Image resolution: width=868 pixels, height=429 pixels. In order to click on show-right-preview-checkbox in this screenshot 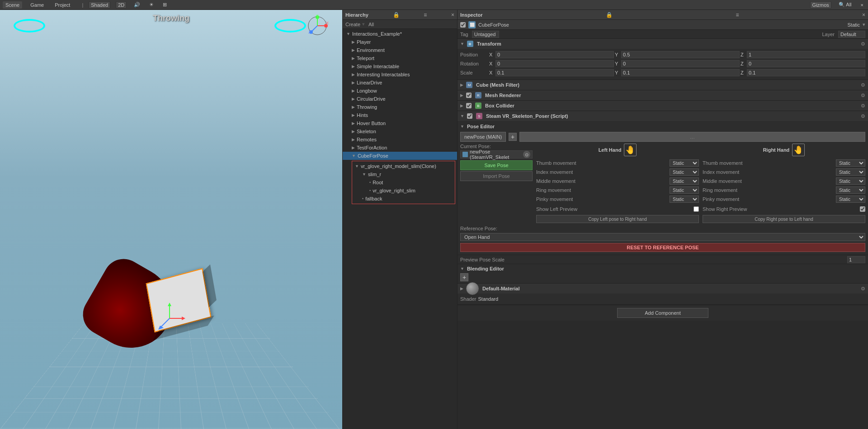, I will do `click(863, 209)`.